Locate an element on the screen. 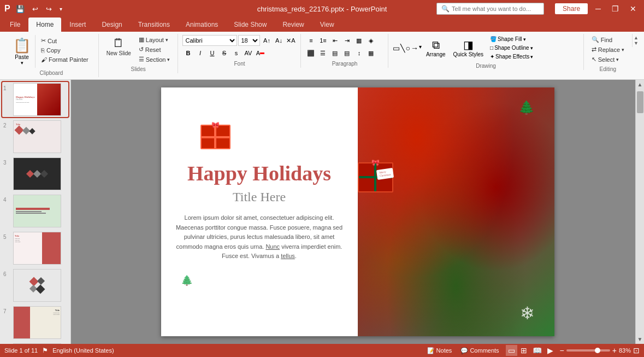 Image resolution: width=644 pixels, height=357 pixels. slide-sorter-button: ⊞ is located at coordinates (524, 350).